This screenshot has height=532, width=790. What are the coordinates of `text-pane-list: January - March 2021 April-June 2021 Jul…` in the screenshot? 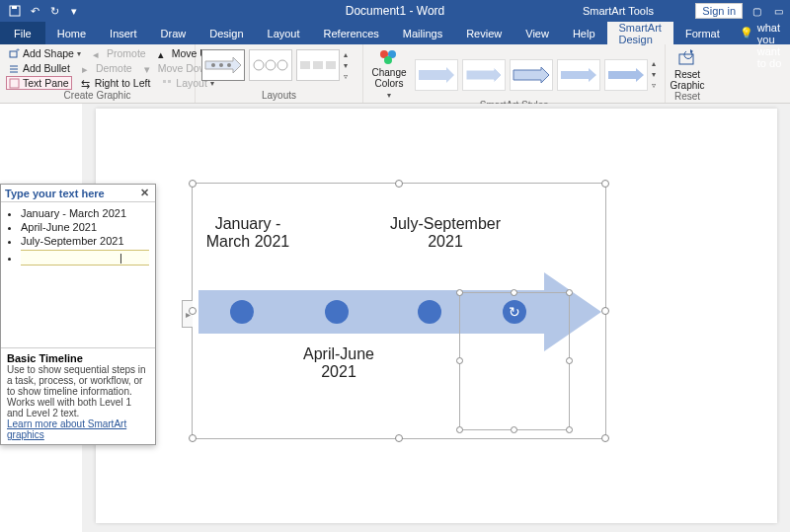 It's located at (78, 236).